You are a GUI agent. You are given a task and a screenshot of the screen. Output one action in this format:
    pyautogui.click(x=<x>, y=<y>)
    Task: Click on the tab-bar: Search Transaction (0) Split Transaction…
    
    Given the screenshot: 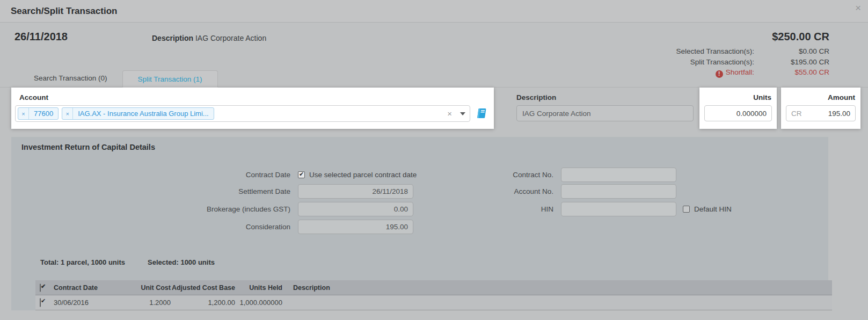 What is the action you would take?
    pyautogui.click(x=434, y=78)
    